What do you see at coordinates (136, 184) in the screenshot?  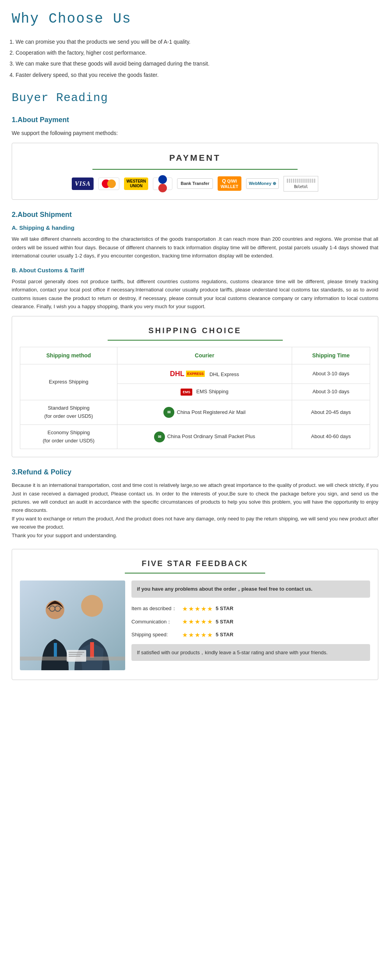 I see `western-union-logo: WESTERNUNION` at bounding box center [136, 184].